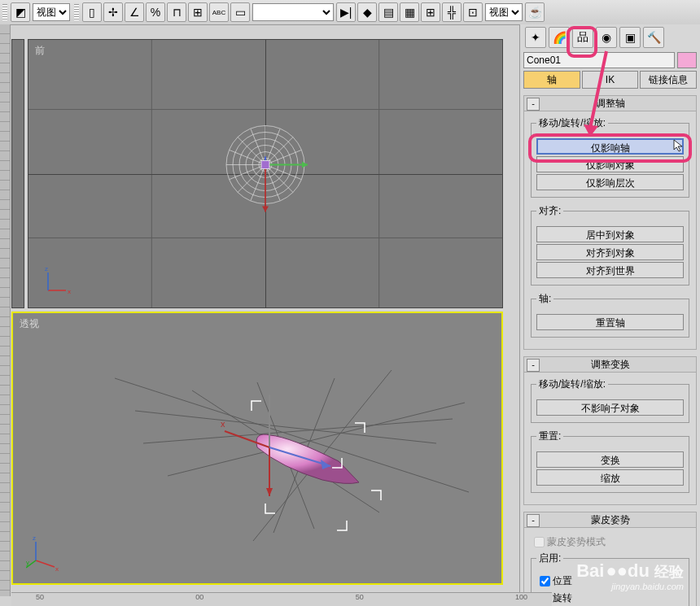 The image size is (700, 606). Describe the element at coordinates (552, 80) in the screenshot. I see `pivot-tab: 轴` at that location.